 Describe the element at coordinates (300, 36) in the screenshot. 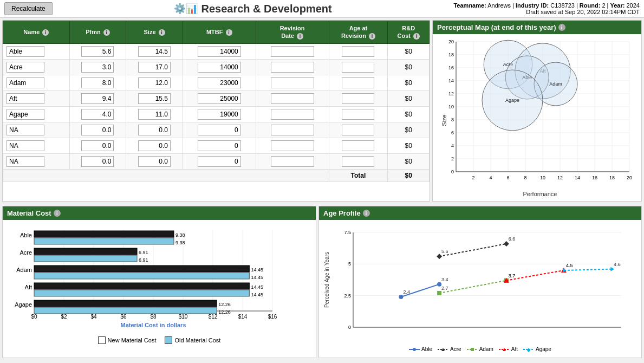

I see `revdate-info-icon: i` at that location.